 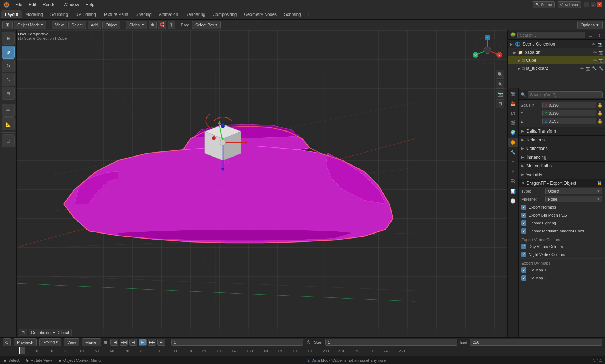 What do you see at coordinates (601, 61) in the screenshot?
I see `cube-render-icon: 📷` at bounding box center [601, 61].